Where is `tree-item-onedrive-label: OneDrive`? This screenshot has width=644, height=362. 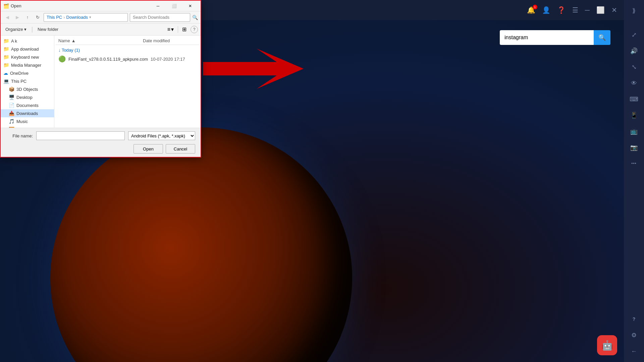 tree-item-onedrive-label: OneDrive is located at coordinates (19, 73).